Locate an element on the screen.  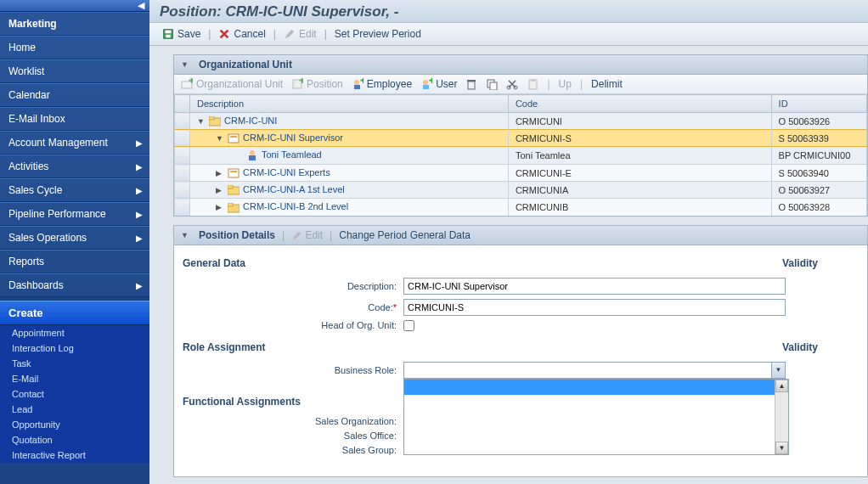
row-description: CRM-IC-UNI Supervisor is located at coordinates (293, 138).